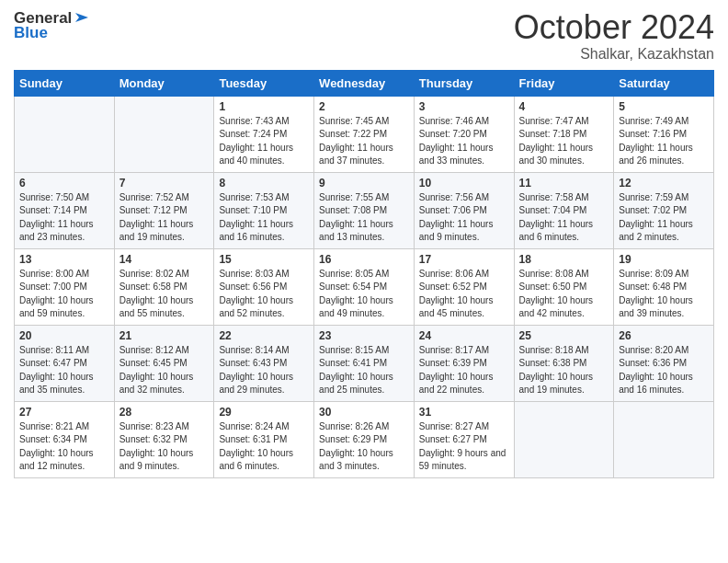  Describe the element at coordinates (364, 183) in the screenshot. I see `day-number: 9` at that location.